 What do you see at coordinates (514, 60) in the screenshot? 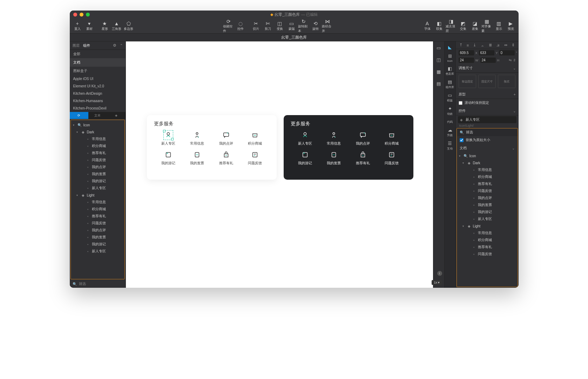
I see `flip-v-icon: ⥯` at bounding box center [514, 60].